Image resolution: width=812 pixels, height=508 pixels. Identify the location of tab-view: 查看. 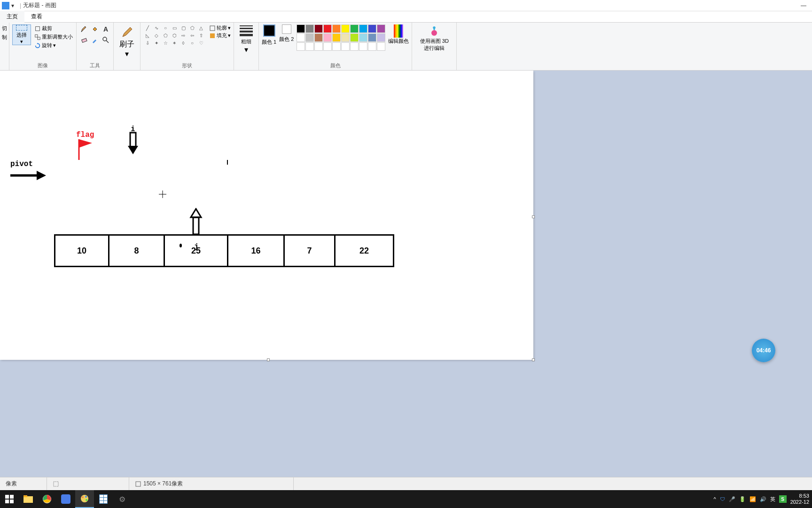
(37, 17).